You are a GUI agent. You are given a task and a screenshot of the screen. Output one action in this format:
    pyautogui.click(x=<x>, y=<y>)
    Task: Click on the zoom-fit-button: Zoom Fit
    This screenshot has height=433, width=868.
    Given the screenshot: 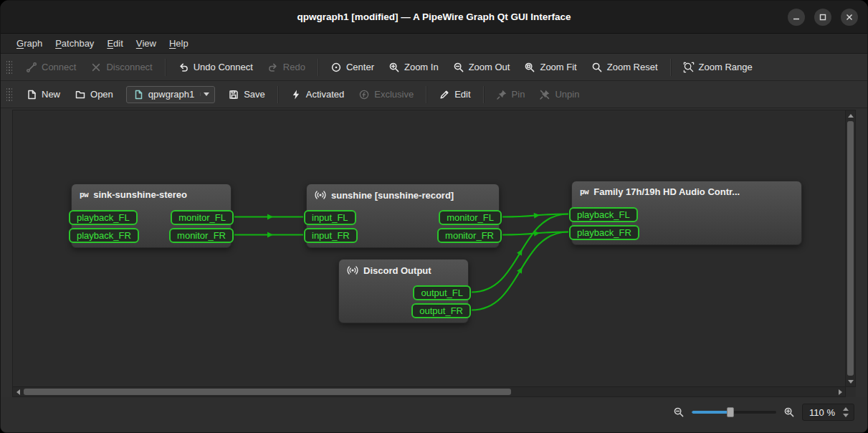 What is the action you would take?
    pyautogui.click(x=550, y=67)
    